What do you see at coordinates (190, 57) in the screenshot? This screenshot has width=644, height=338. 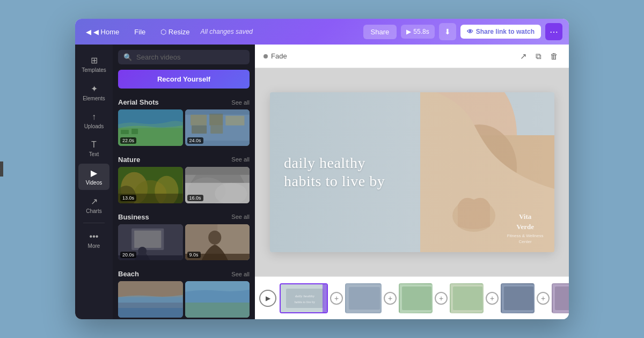 I see `search-input` at bounding box center [190, 57].